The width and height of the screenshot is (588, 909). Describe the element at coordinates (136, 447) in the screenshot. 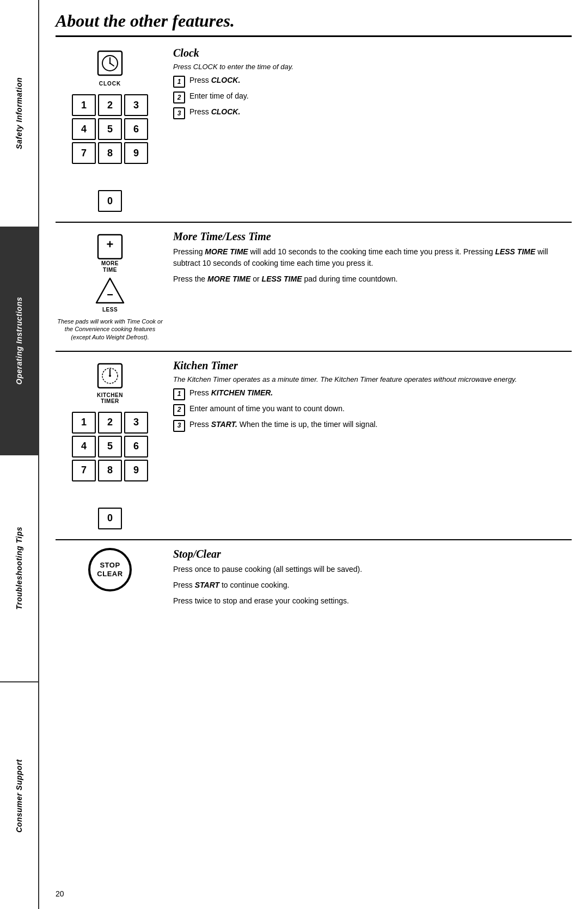

I see `kt-key-6: 6` at that location.